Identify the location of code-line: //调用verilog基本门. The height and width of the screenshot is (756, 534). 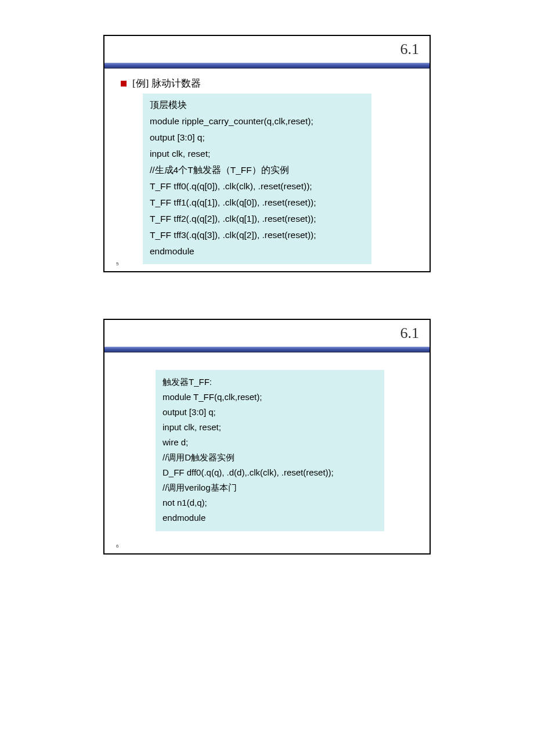
(270, 488).